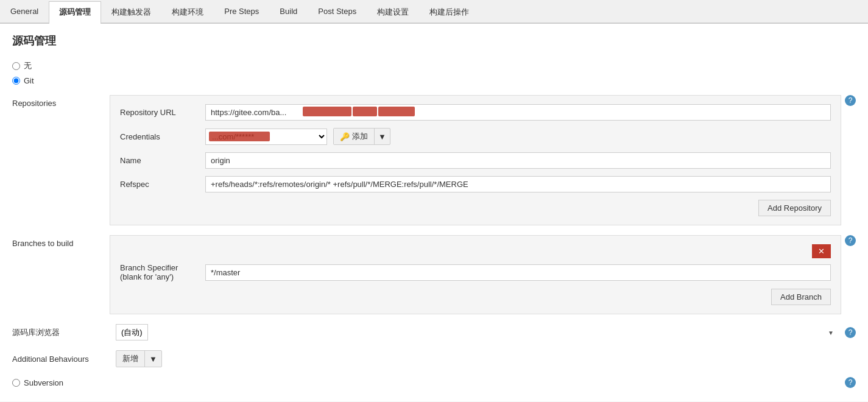 The image size is (868, 402). I want to click on subversion-row: Subversion ?, so click(434, 383).